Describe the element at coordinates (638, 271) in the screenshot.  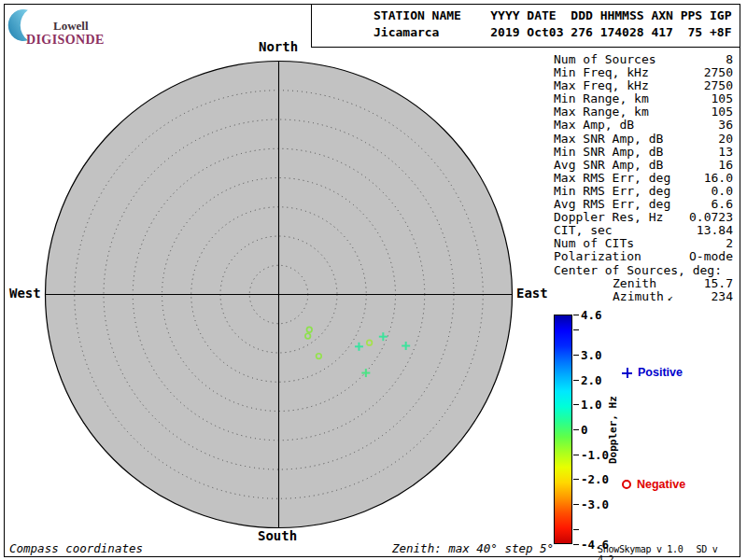
I see `stat-label: Center of Sources, deg:` at that location.